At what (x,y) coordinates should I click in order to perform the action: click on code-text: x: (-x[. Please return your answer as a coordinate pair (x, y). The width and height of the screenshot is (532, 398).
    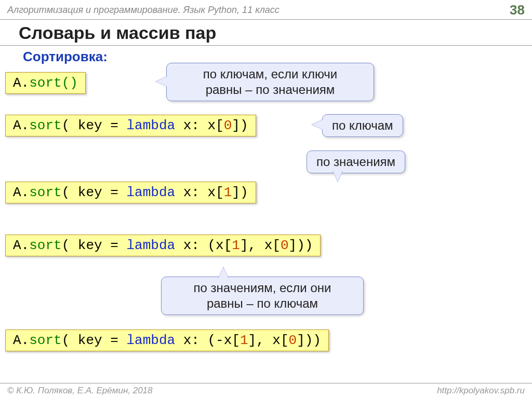
    Looking at the image, I should click on (208, 340).